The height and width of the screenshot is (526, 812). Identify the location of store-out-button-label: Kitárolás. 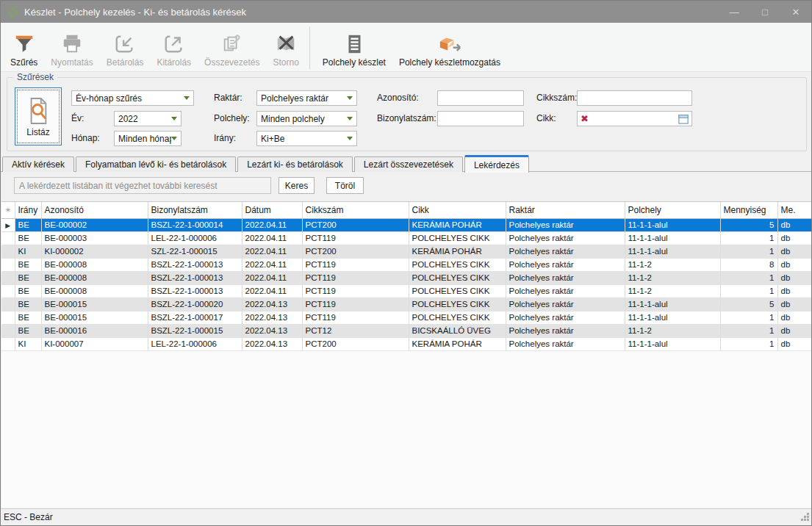
(173, 62).